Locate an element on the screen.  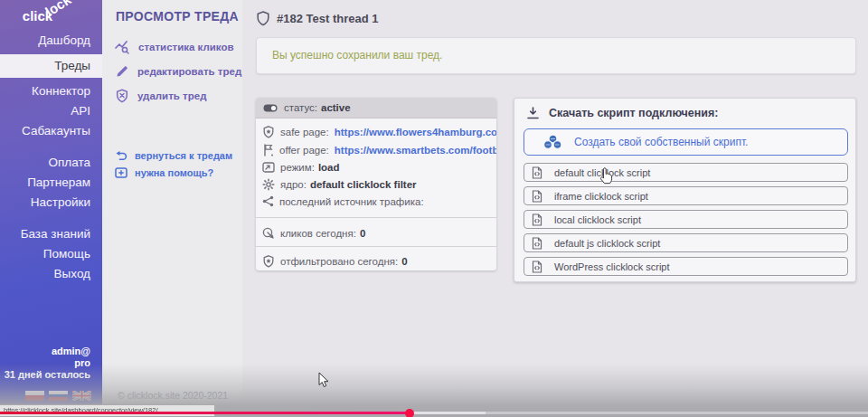
thread-status-card: статус: active safe page: https://www.fl… is located at coordinates (376, 185).